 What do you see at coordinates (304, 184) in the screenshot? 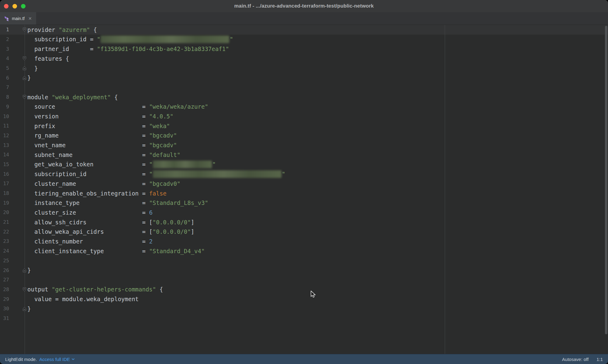
I see `code-line: 17 cluster_name = "bgcadv0"` at bounding box center [304, 184].